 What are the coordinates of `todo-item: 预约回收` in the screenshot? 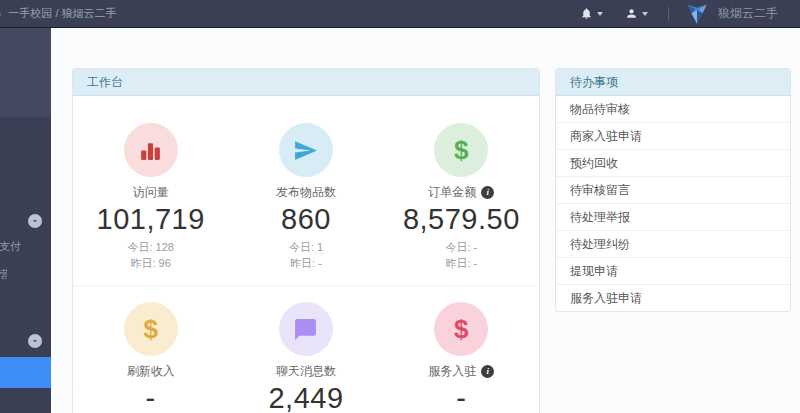 It's located at (673, 162).